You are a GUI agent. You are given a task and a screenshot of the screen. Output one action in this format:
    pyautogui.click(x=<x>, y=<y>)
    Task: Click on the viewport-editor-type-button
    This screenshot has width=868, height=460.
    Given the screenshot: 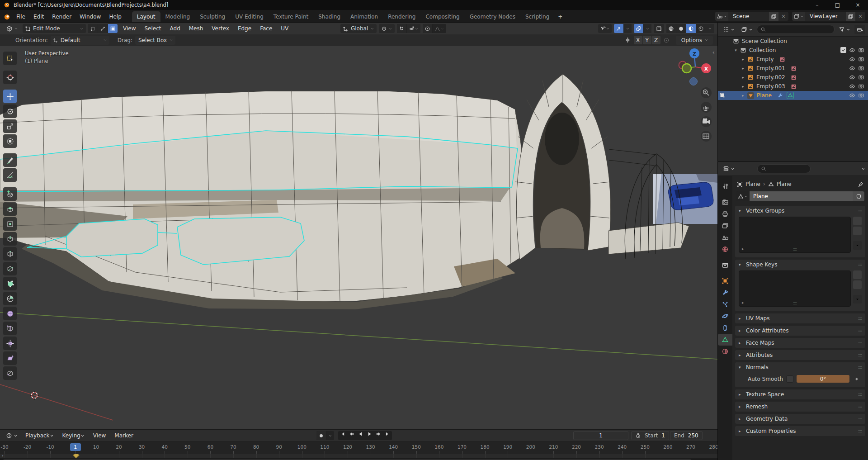 What is the action you would take?
    pyautogui.click(x=12, y=28)
    